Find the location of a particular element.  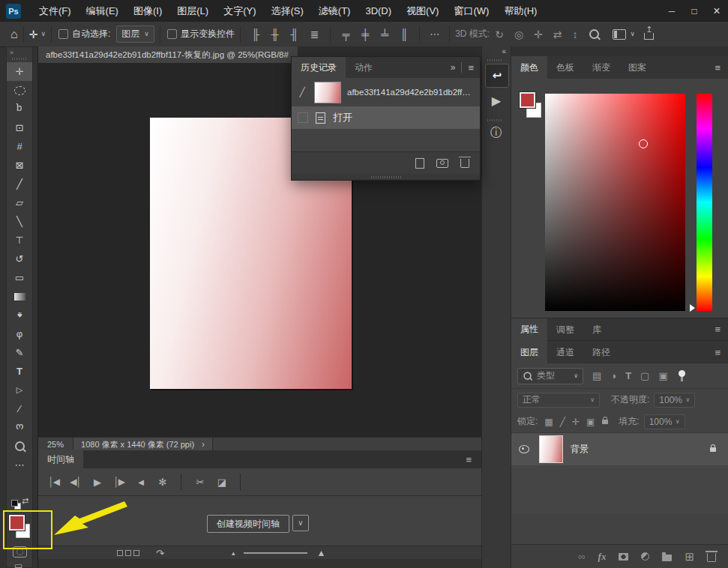

layer-filter-dropdown: 类型 ∨ is located at coordinates (550, 376).